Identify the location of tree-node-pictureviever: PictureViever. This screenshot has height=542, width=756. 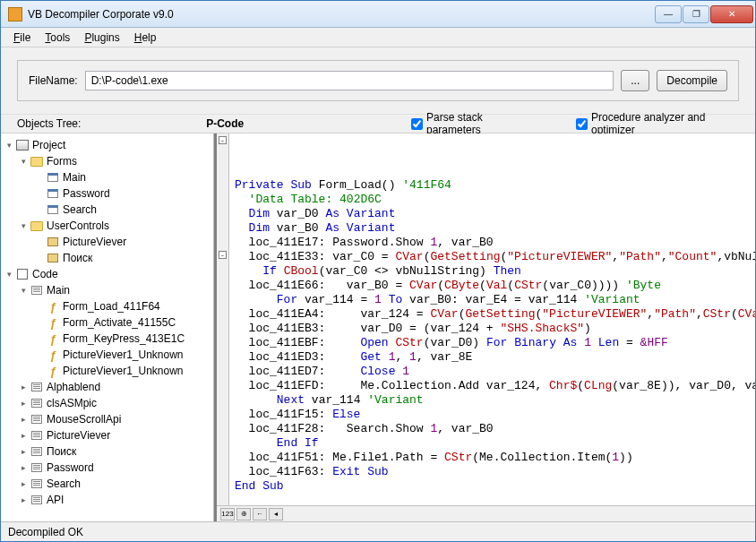
(107, 242).